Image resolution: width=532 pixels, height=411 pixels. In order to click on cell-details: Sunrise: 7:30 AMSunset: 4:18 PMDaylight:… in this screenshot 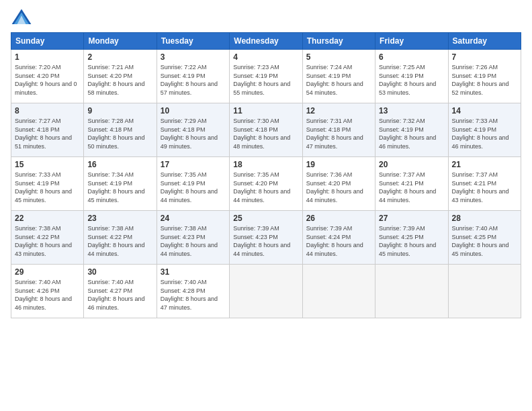, I will do `click(262, 134)`.